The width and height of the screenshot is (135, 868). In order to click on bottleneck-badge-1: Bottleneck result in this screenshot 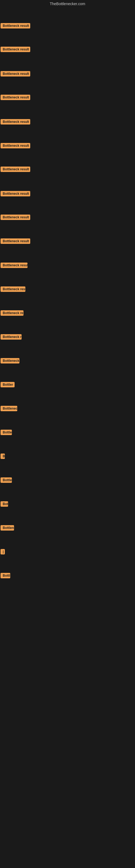, I will do `click(15, 26)`.